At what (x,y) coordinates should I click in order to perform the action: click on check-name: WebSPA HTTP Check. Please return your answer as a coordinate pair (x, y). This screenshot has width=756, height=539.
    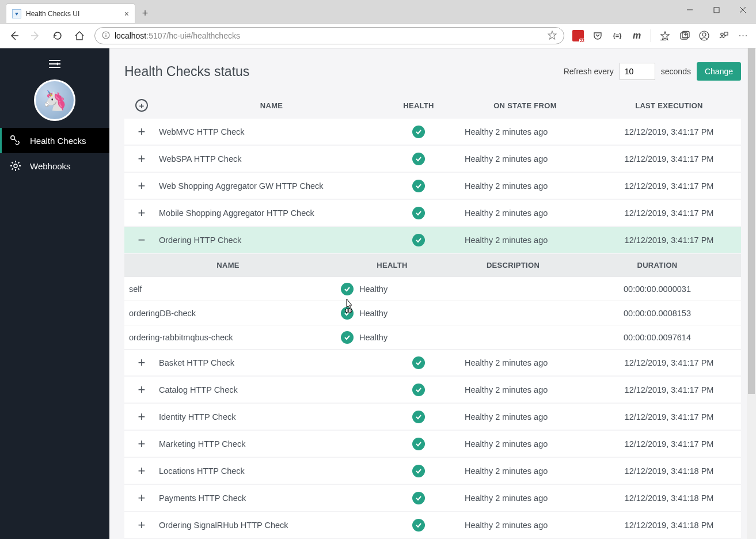
    Looking at the image, I should click on (272, 159).